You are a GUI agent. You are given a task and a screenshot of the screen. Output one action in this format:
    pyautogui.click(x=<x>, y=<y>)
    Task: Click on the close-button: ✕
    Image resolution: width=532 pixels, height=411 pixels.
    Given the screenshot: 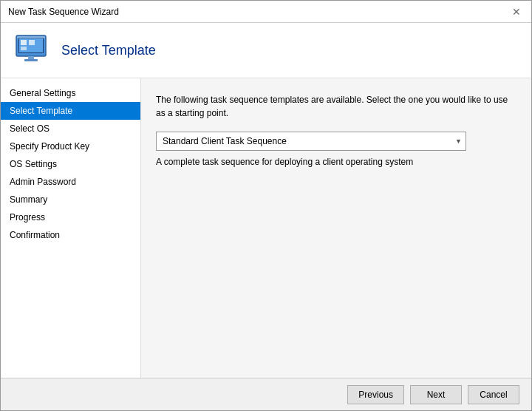 What is the action you would take?
    pyautogui.click(x=516, y=12)
    